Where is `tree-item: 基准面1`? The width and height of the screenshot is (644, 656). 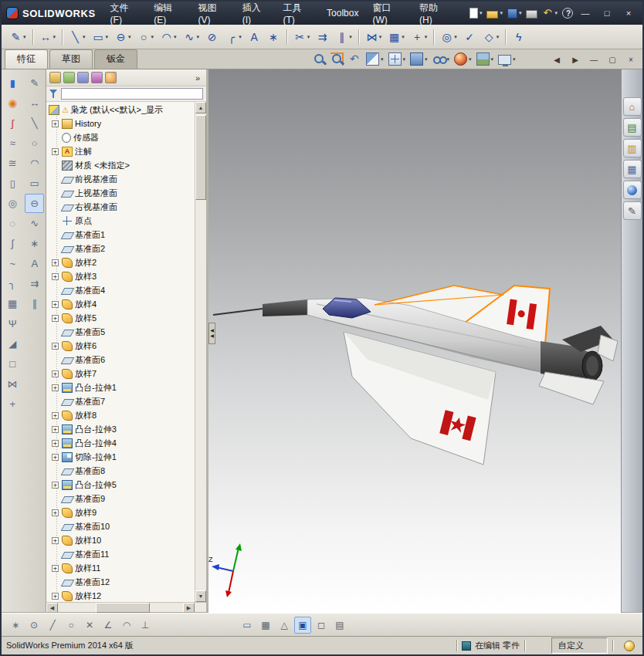
tree-item: 基准面1 is located at coordinates (120, 235).